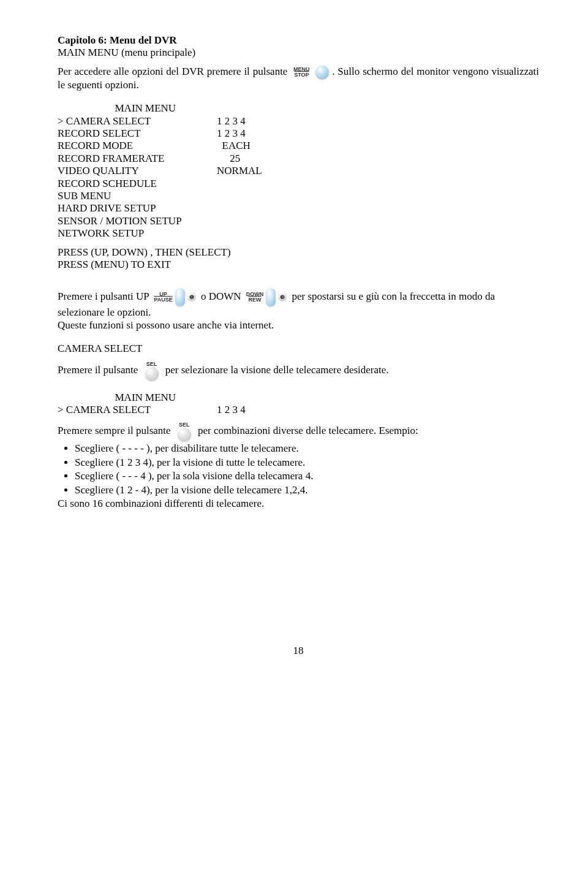  What do you see at coordinates (298, 265) in the screenshot?
I see `menu-hint-2: PRESS (MENU) TO EXIT` at bounding box center [298, 265].